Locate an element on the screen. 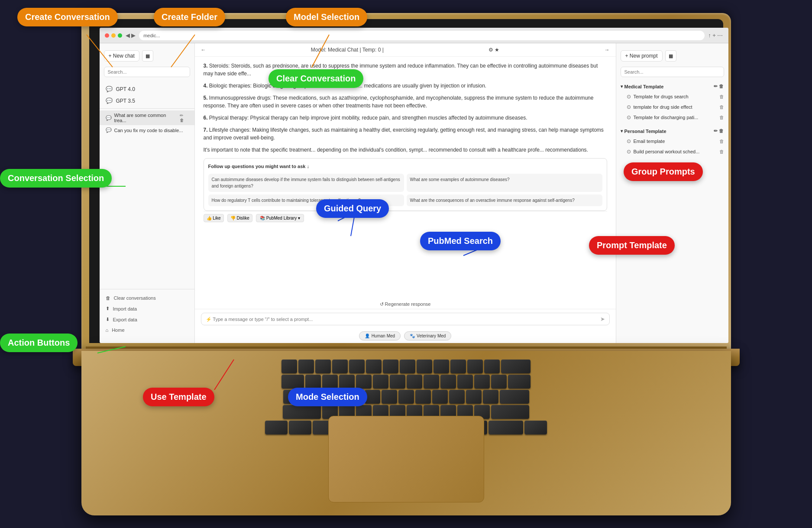 This screenshot has height=528, width=812. prompt-item-email: ⊙ Email template 🗑 is located at coordinates (672, 141).